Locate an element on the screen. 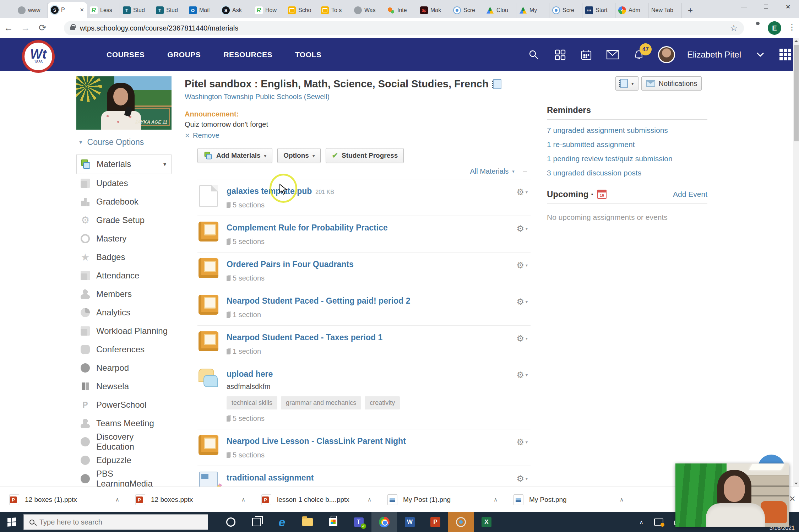 Image resolution: width=799 pixels, height=532 pixels. add-materials-button: Add Materials ▾ is located at coordinates (235, 156).